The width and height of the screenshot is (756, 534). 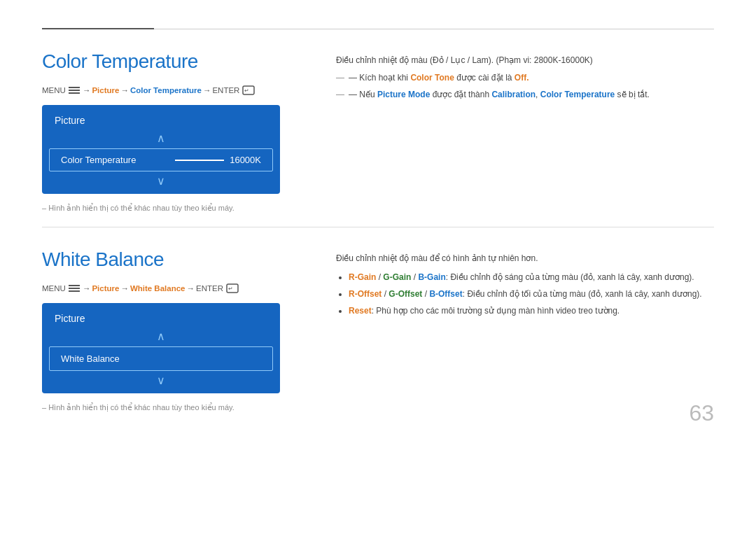 I want to click on section1-left: Color Temperature MENU → Picture → Color…, so click(x=175, y=132).